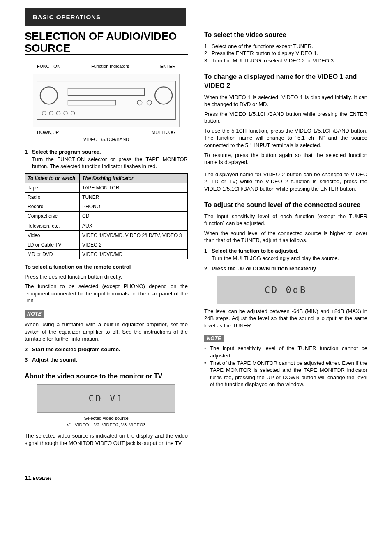 The image size is (392, 546). I want to click on change-p1: When the VIDEO 1 is selected, VIDEO 1 is…, so click(286, 101).